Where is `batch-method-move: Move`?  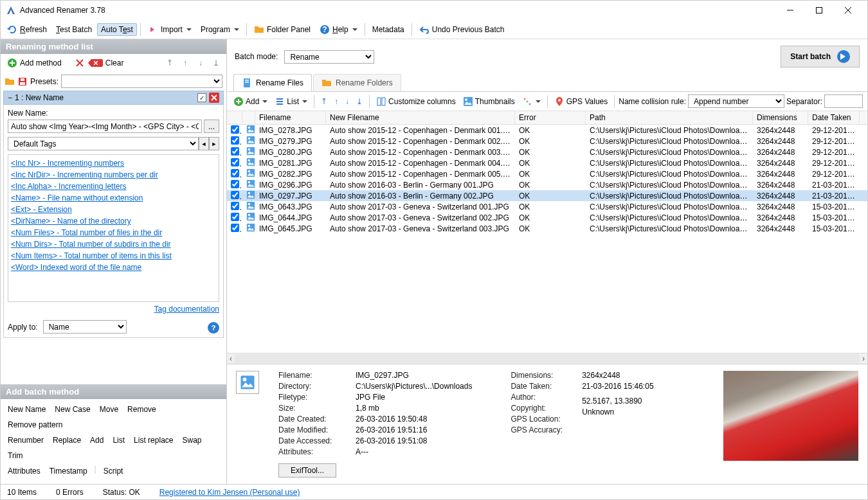
batch-method-move: Move is located at coordinates (109, 409).